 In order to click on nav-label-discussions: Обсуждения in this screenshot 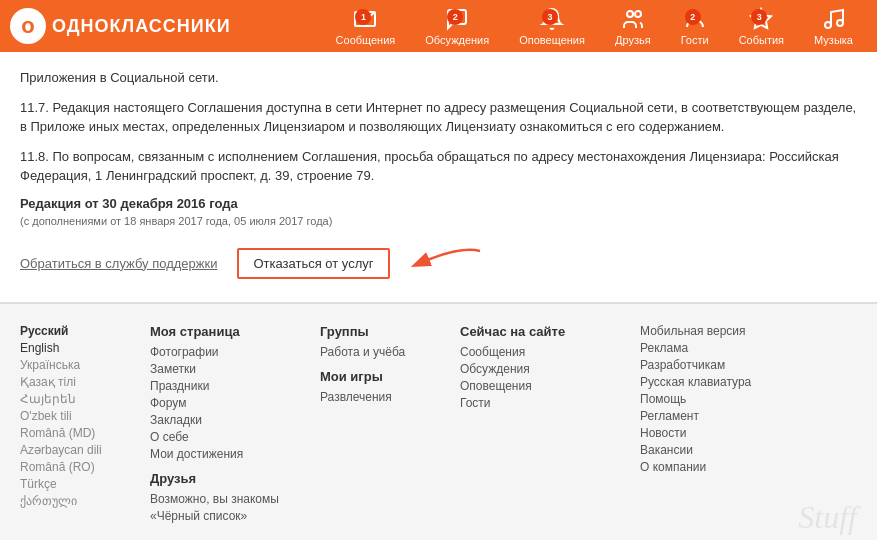, I will do `click(457, 40)`.